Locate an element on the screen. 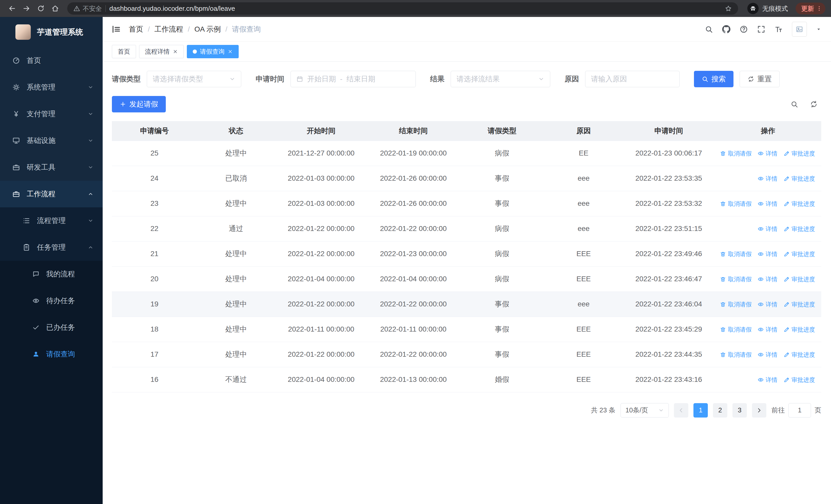  cell-actions: 详情 审批进度 is located at coordinates (768, 380).